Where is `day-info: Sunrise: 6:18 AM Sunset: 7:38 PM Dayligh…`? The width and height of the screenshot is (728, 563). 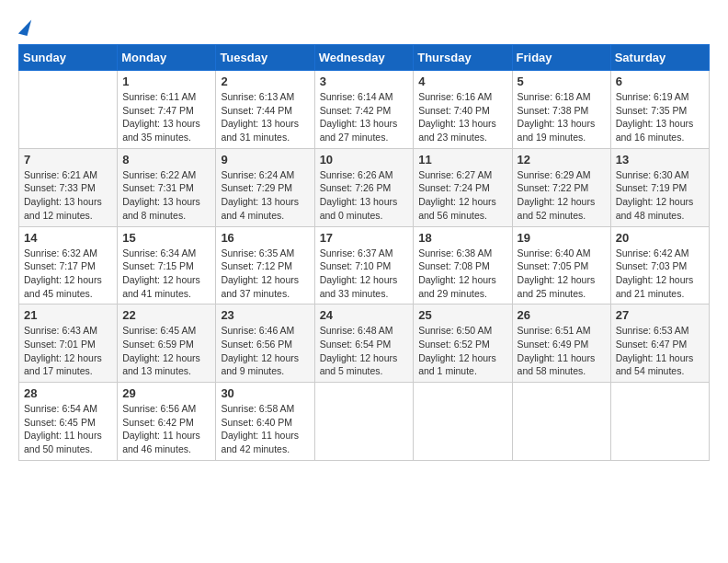 day-info: Sunrise: 6:18 AM Sunset: 7:38 PM Dayligh… is located at coordinates (562, 118).